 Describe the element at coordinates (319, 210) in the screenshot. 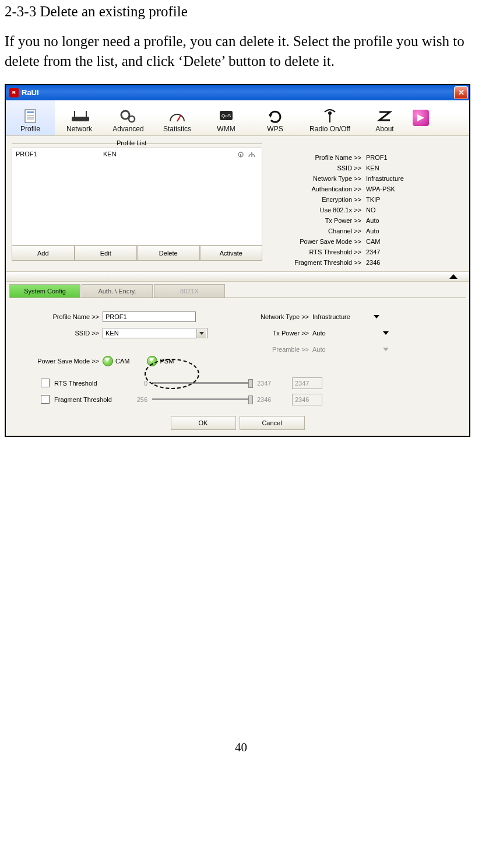

I see `detail-key: Use 802.1x >>` at that location.